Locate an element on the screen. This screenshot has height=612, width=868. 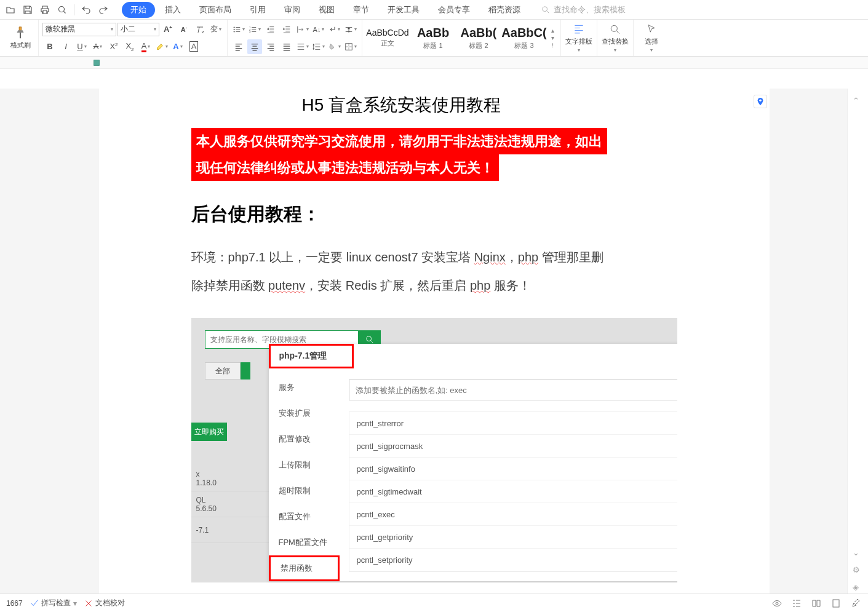
text-effect-icon: A is located at coordinates (178, 47).